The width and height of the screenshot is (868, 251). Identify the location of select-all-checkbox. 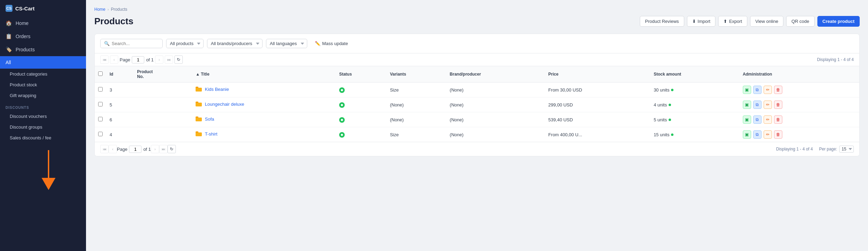
(101, 73).